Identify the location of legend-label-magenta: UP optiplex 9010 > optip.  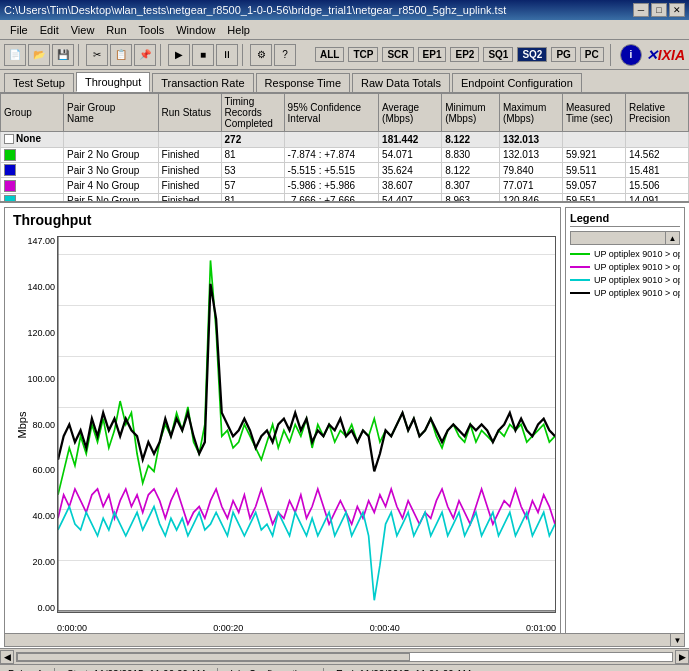
(637, 267).